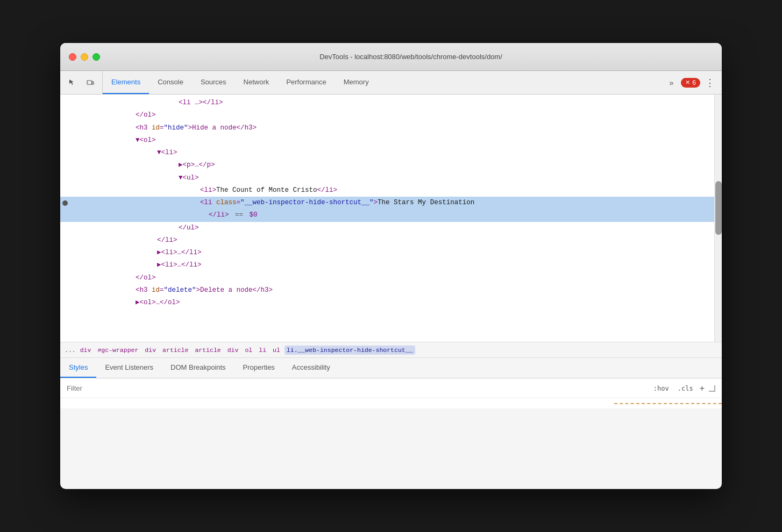  What do you see at coordinates (391, 153) in the screenshot?
I see `dom-line: ▼<li>` at bounding box center [391, 153].